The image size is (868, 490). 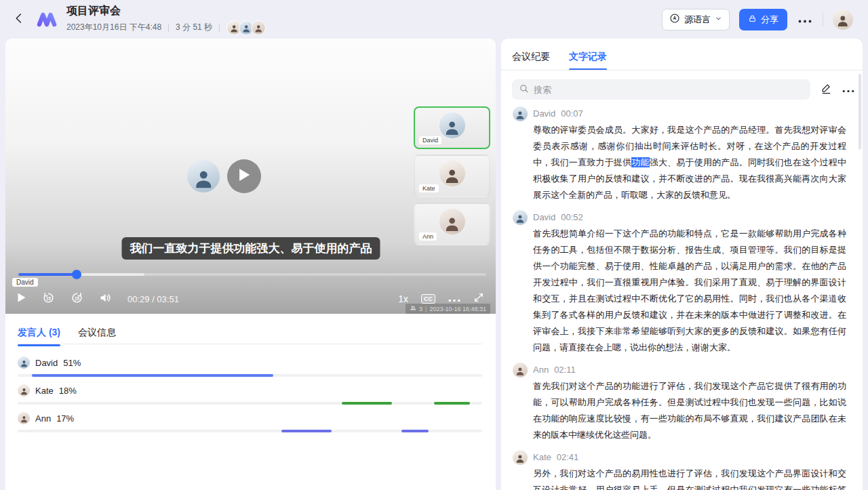 I want to click on thumbnail-name: David, so click(x=430, y=140).